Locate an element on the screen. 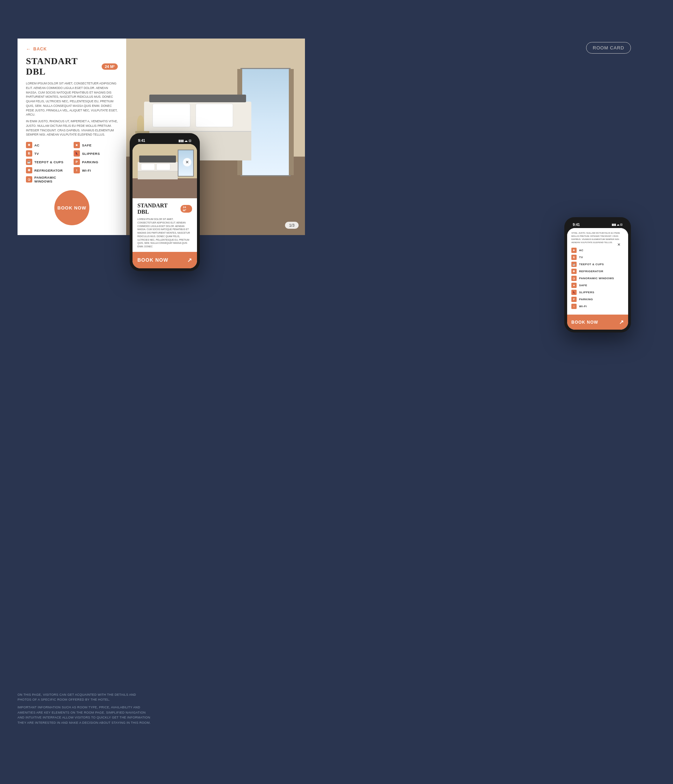  phone-right-amenity-tv: ⎘ TV is located at coordinates (597, 257).